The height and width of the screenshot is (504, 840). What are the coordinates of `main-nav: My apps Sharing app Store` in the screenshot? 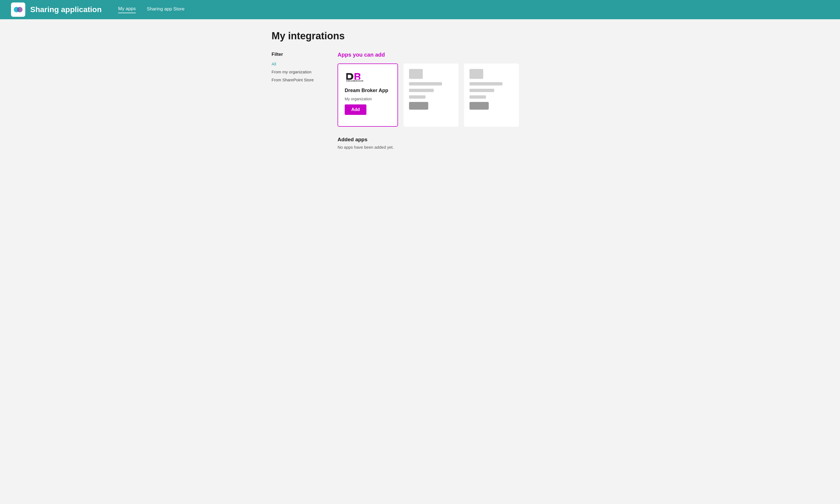 It's located at (151, 10).